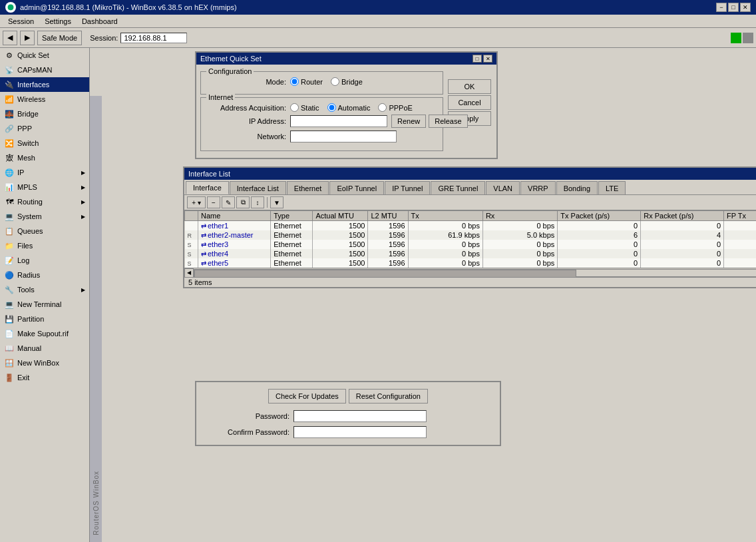  Describe the element at coordinates (9, 304) in the screenshot. I see `new-terminal-icon: 💻` at that location.